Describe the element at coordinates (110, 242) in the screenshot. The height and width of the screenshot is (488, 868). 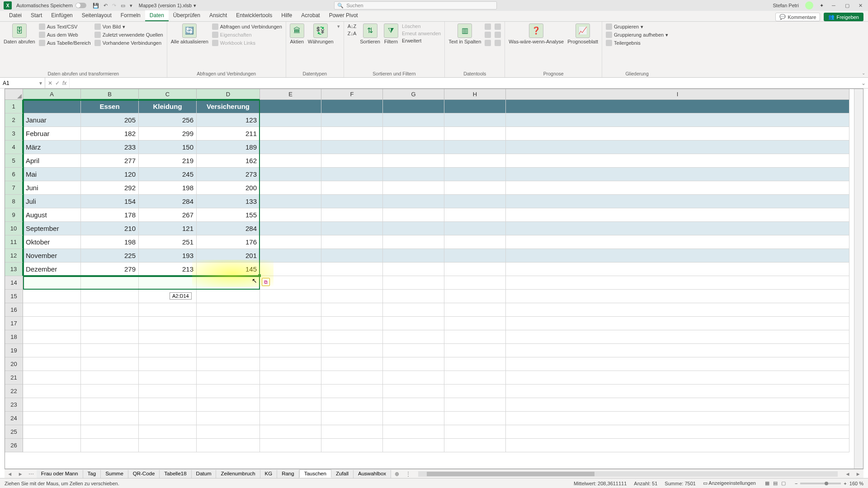
I see `cell: 198` at that location.